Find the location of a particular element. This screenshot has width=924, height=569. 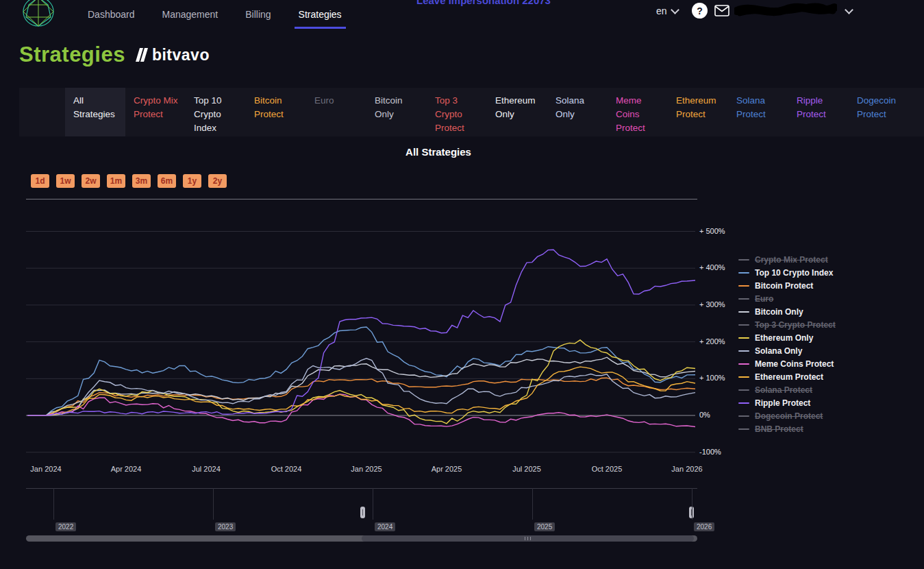

tab-top-3-crypto-protect: Top 3 Crypto Protect is located at coordinates (457, 112).